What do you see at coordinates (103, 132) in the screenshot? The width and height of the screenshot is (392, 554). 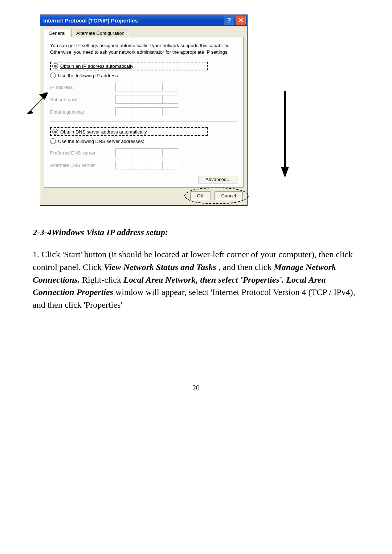 I see `radio-obtain-dns-label: Obtain DNS server address automatically` at bounding box center [103, 132].